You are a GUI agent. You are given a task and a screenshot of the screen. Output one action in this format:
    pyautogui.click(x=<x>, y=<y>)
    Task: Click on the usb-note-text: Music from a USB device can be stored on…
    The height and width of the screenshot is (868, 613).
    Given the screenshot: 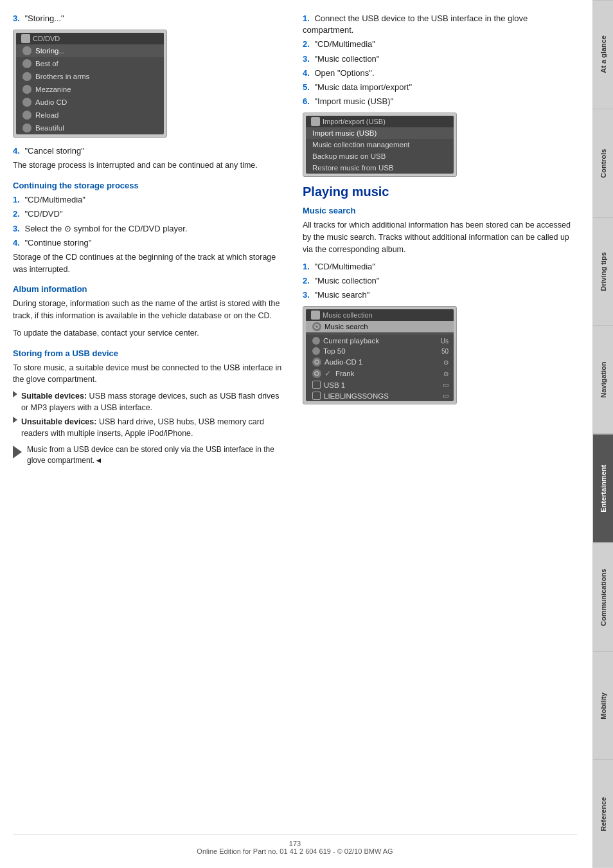 What is the action you would take?
    pyautogui.click(x=157, y=455)
    